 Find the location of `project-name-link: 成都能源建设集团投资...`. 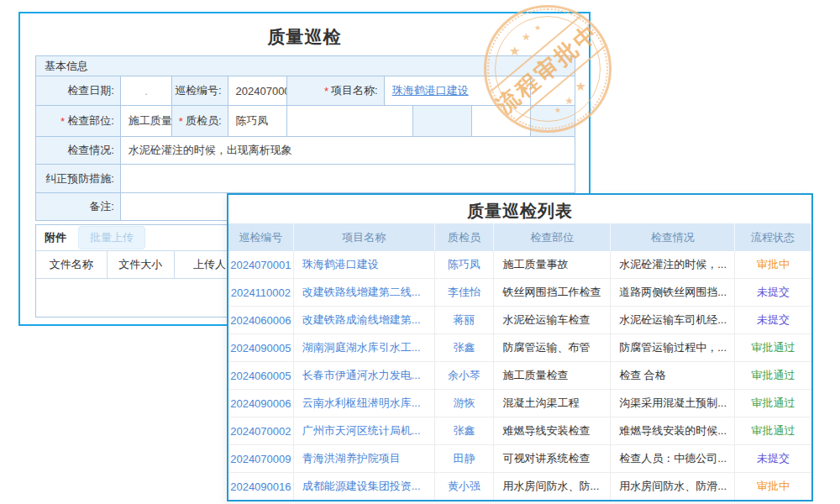

project-name-link: 成都能源建设集团投资... is located at coordinates (361, 486).